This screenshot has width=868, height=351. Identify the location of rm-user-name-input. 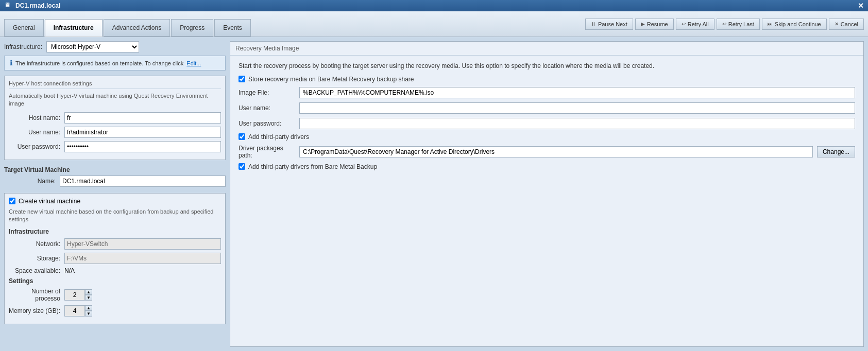
(577, 108).